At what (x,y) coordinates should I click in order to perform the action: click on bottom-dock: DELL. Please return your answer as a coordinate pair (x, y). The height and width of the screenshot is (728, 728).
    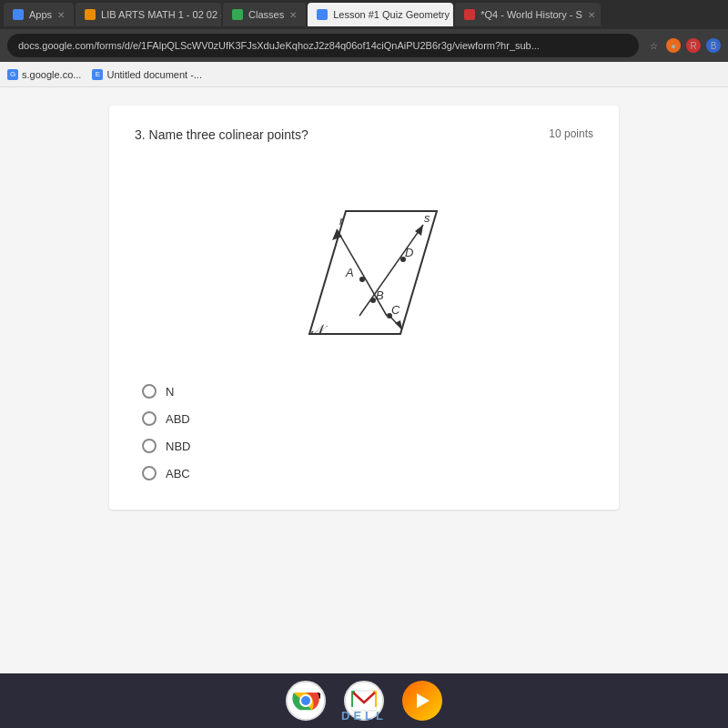
    Looking at the image, I should click on (364, 701).